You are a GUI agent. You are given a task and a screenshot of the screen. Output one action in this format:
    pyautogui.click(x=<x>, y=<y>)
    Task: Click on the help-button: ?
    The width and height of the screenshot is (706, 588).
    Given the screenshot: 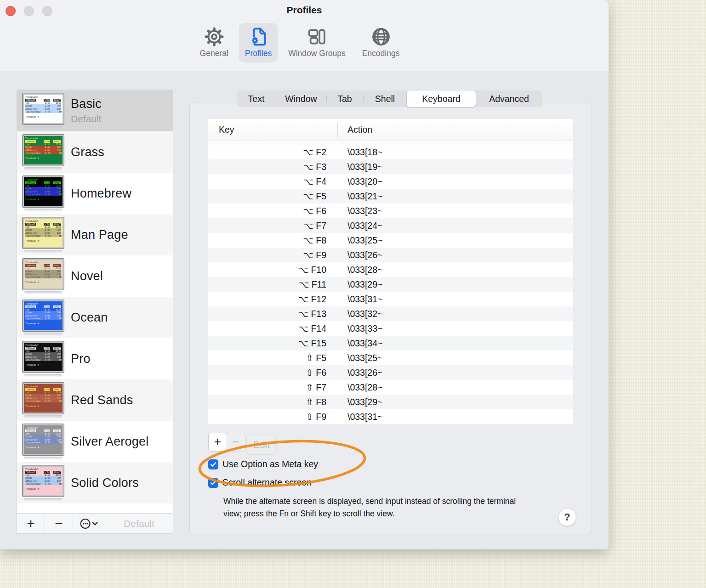 What is the action you would take?
    pyautogui.click(x=567, y=517)
    